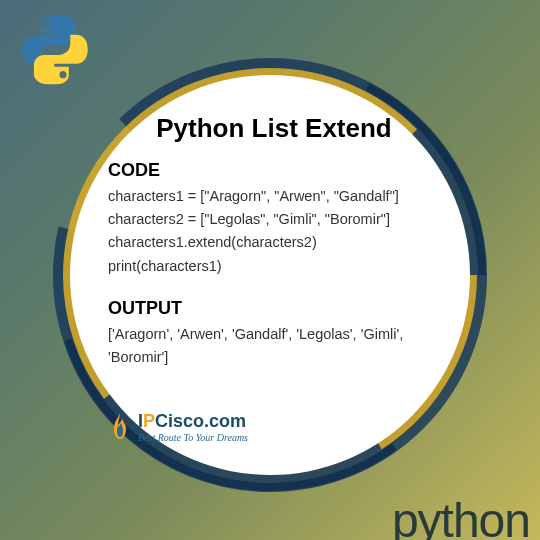  What do you see at coordinates (274, 266) in the screenshot?
I see `code-line: print(characters1)` at bounding box center [274, 266].